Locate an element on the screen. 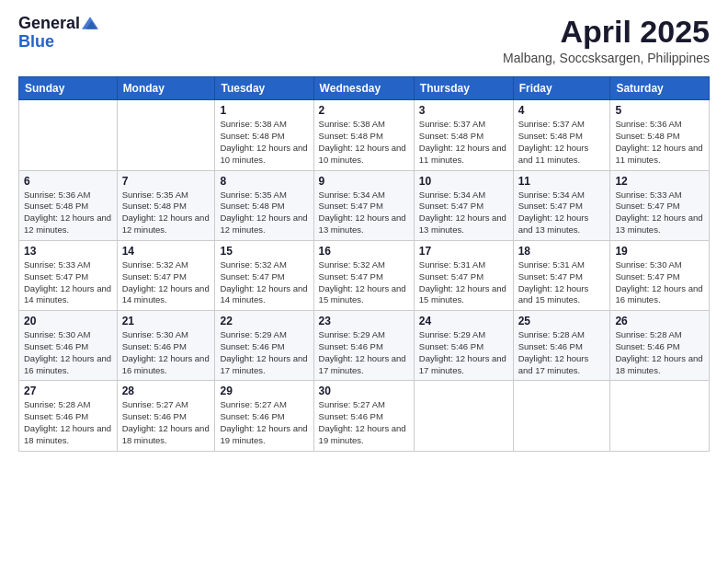 The width and height of the screenshot is (728, 563). day-number: 12 is located at coordinates (660, 181).